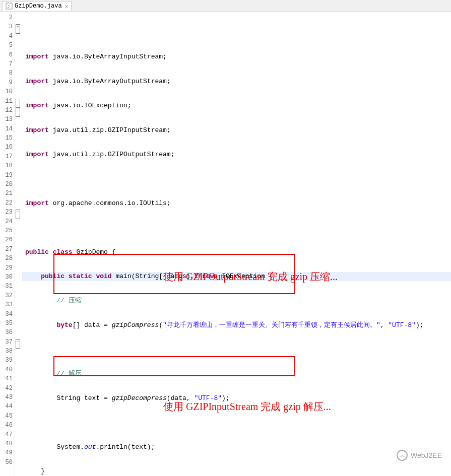  I want to click on line-number: 2, so click(7, 18).